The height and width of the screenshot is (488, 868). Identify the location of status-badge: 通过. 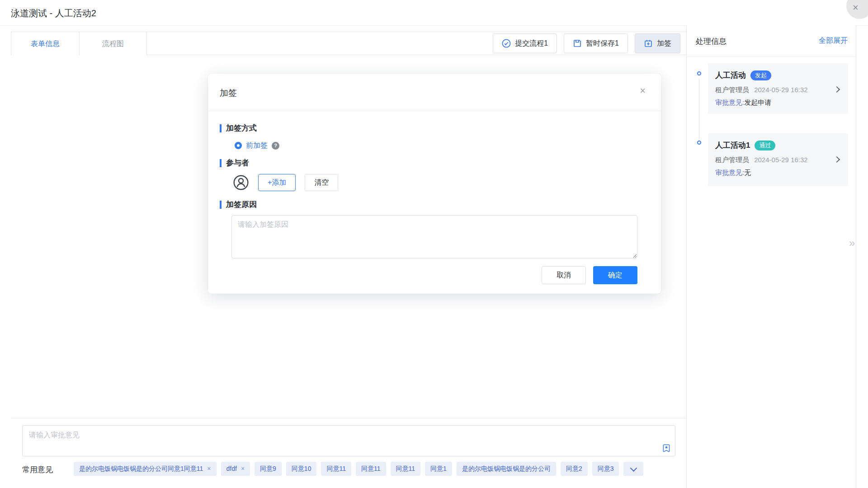
(765, 145).